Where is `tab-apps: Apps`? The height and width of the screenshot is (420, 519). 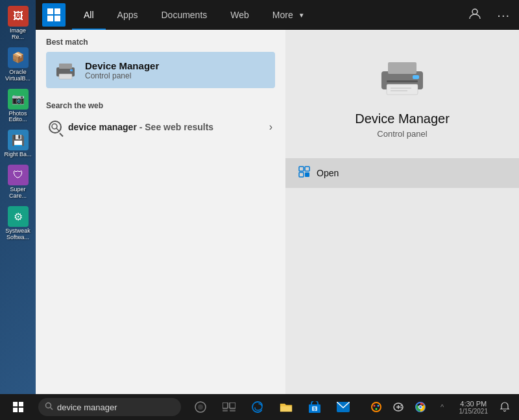
tab-apps: Apps is located at coordinates (128, 15).